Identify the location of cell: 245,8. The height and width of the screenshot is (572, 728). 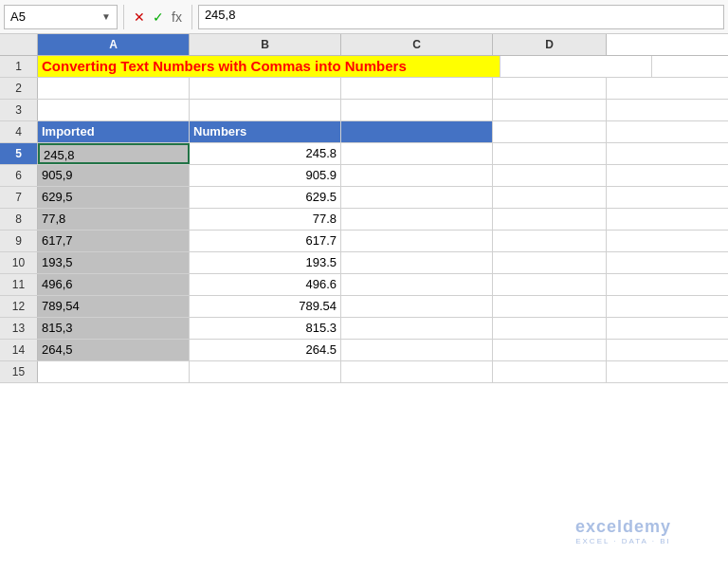
(114, 154).